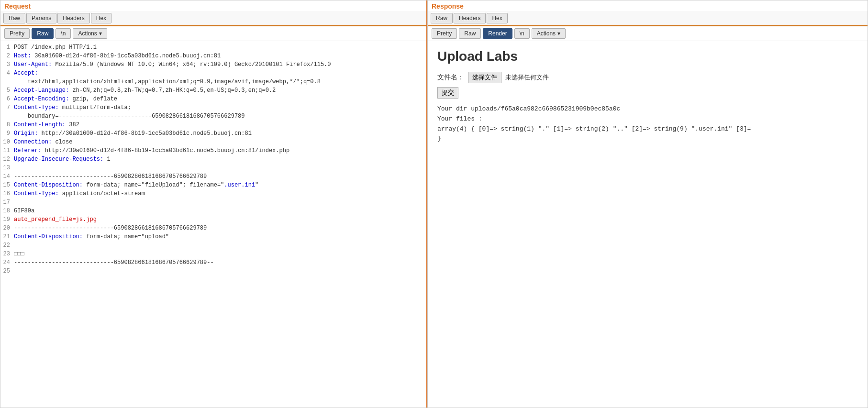 The image size is (868, 408). What do you see at coordinates (485, 77) in the screenshot?
I see `choose-file-button: 选择文件` at bounding box center [485, 77].